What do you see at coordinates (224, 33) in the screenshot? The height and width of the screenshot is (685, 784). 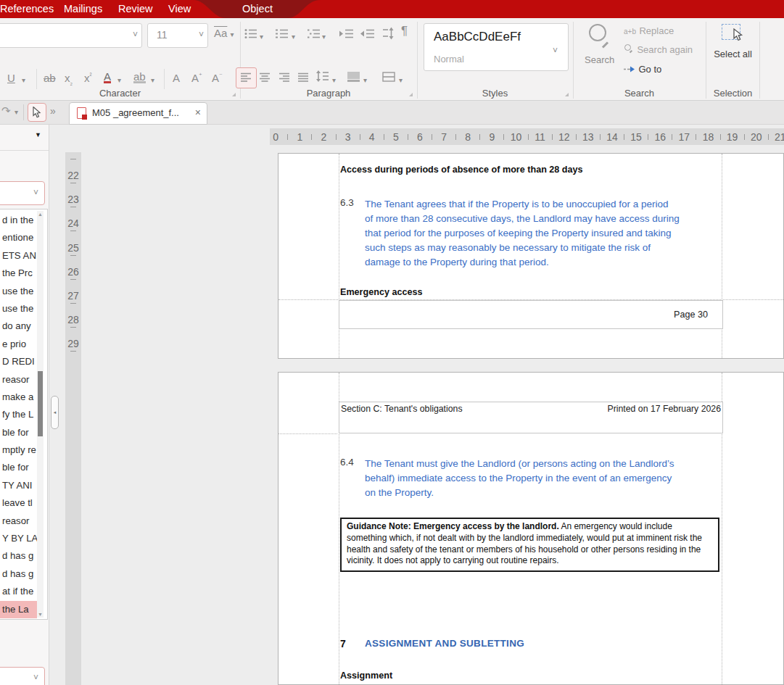 I see `change-case-button: Aa ▾` at bounding box center [224, 33].